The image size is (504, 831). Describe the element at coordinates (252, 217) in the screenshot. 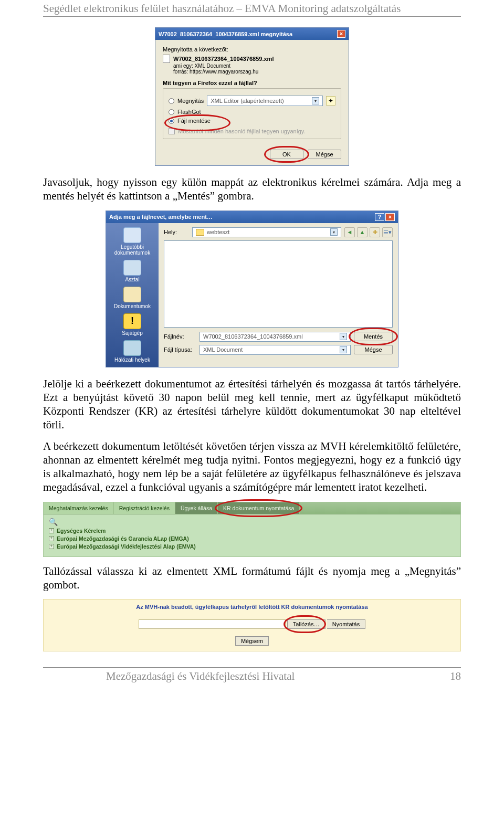

I see `save-dialog-titlebar: Adja meg a fájlnevet, amelybe ment… ? ×` at that location.